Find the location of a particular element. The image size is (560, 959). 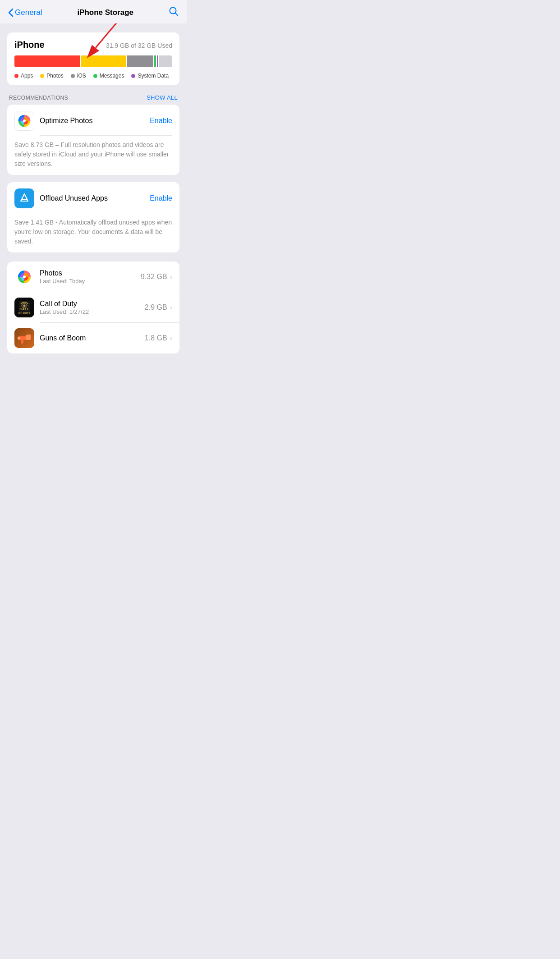

search-icon is located at coordinates (174, 11).